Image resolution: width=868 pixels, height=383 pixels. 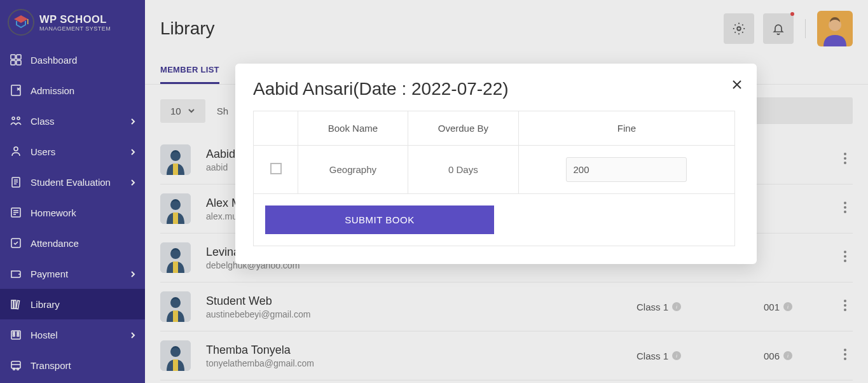 What do you see at coordinates (626, 129) in the screenshot?
I see `th-fine: Fine` at bounding box center [626, 129].